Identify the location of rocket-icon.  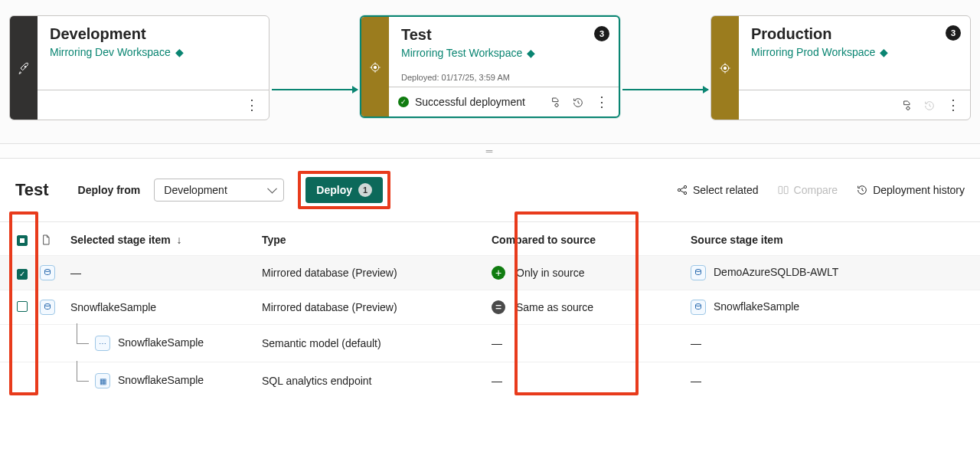
(24, 67).